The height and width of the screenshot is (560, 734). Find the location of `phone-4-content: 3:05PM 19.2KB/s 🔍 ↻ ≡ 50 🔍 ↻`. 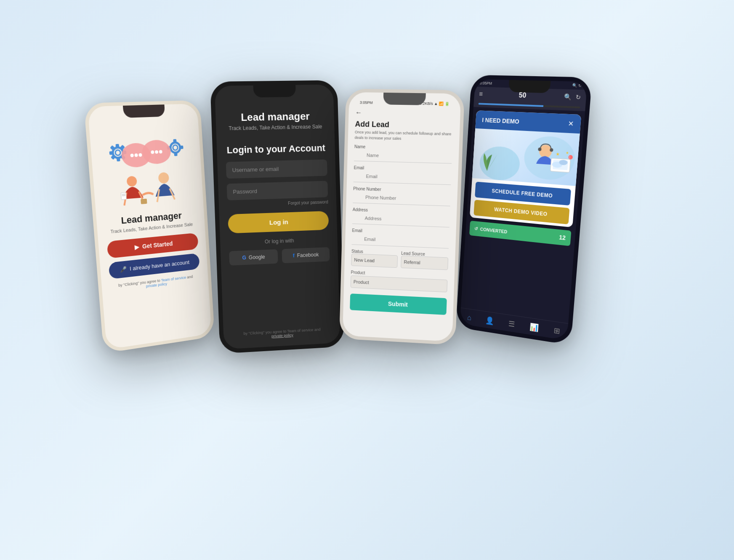

phone-4-content: 3:05PM 19.2KB/s 🔍 ↻ ≡ 50 🔍 ↻ is located at coordinates (524, 210).